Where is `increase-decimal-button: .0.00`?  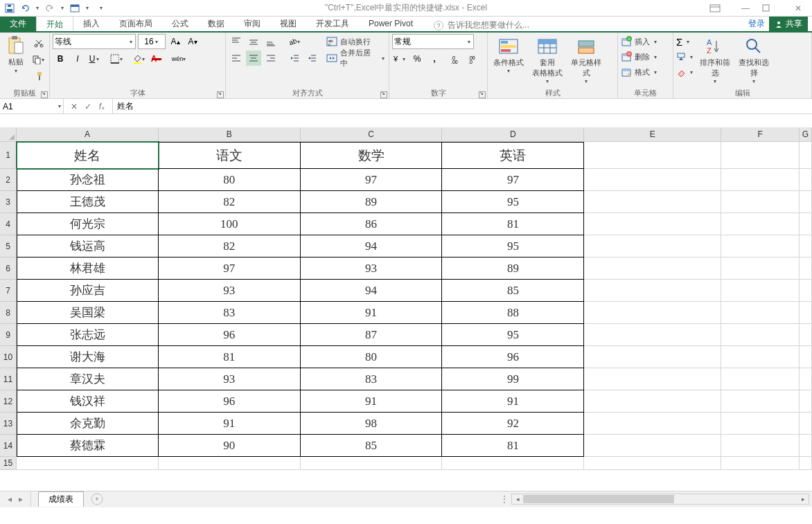
increase-decimal-button: .0.00 is located at coordinates (456, 59).